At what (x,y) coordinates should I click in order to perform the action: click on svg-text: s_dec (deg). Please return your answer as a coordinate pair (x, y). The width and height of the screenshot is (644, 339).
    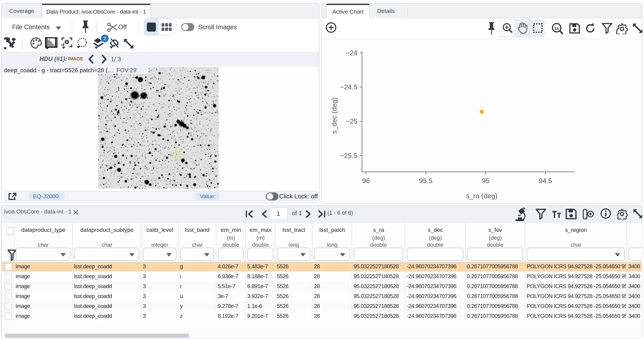
    Looking at the image, I should click on (334, 116).